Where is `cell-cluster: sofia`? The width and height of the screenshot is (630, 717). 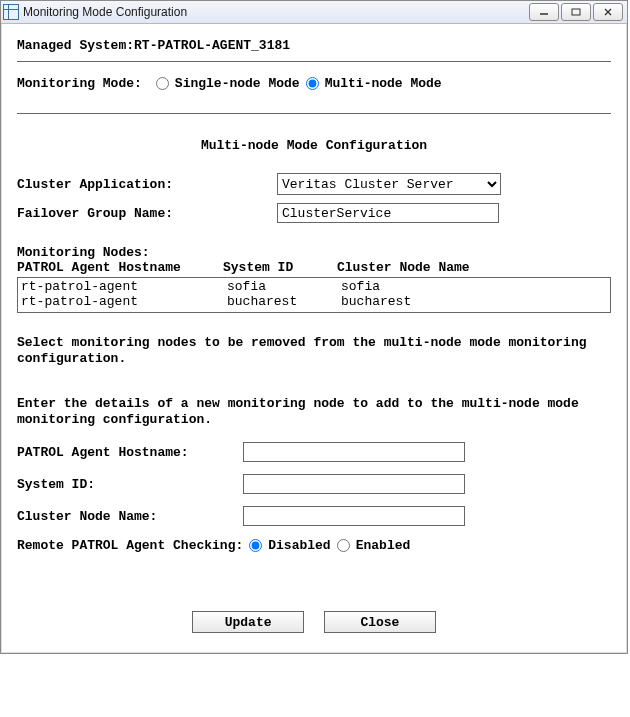
cell-cluster: sofia is located at coordinates (474, 286).